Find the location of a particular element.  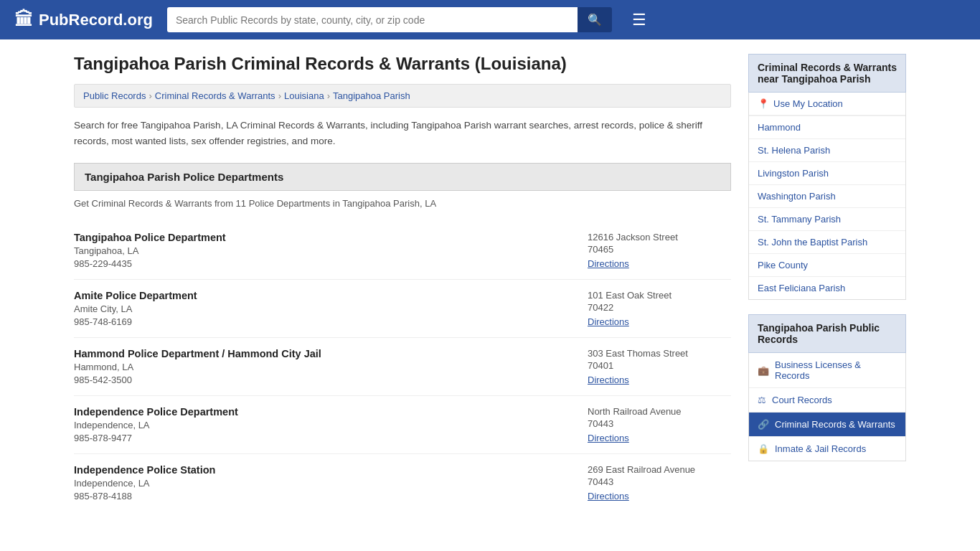

entry-zip-4: 70443 is located at coordinates (659, 482).